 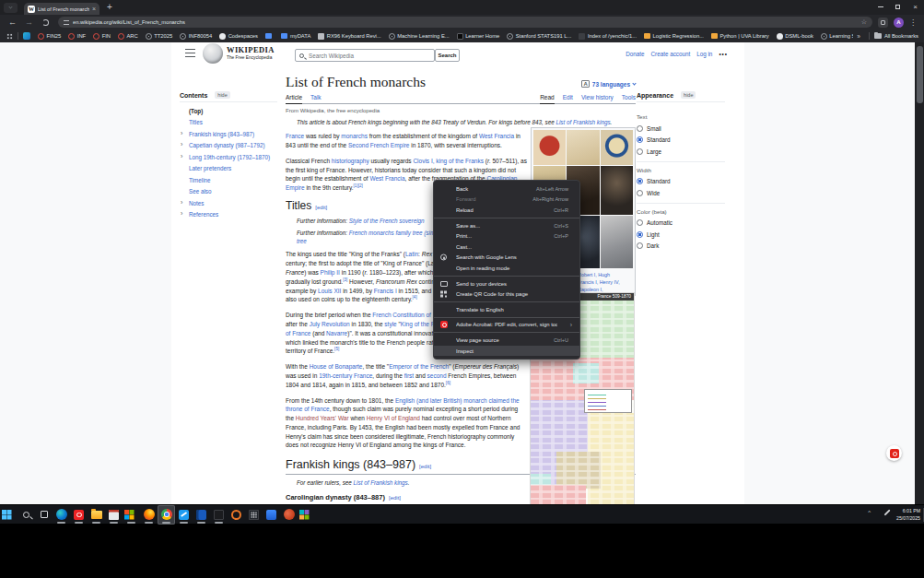 I want to click on inline-link: Hundred Years' War, so click(x=322, y=419).